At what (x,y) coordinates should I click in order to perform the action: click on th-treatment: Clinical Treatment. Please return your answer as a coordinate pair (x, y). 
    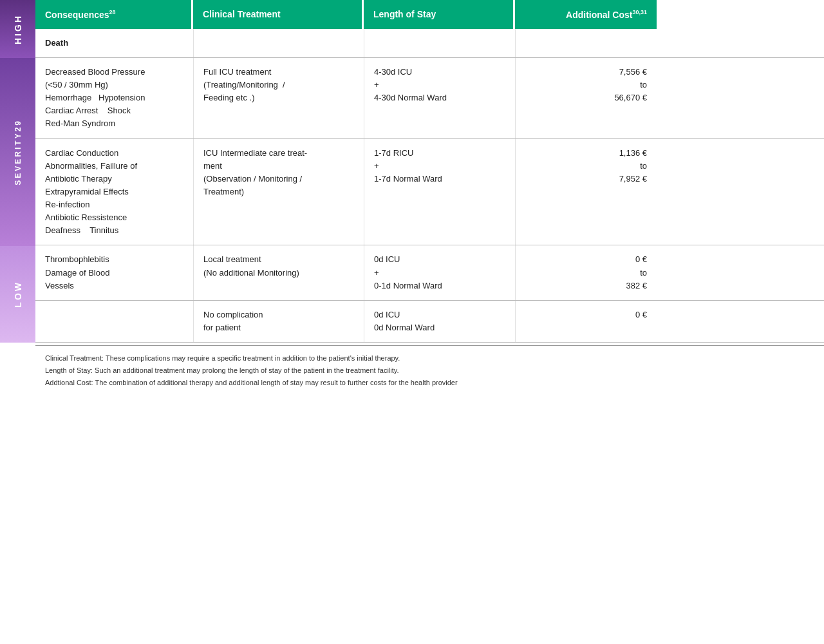
    Looking at the image, I should click on (278, 14).